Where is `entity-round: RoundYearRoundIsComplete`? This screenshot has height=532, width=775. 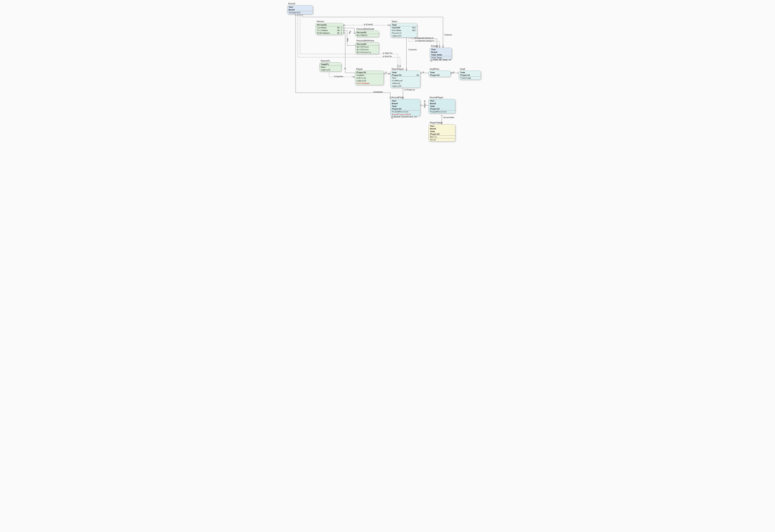
entity-round: RoundYearRoundIsComplete is located at coordinates (300, 10).